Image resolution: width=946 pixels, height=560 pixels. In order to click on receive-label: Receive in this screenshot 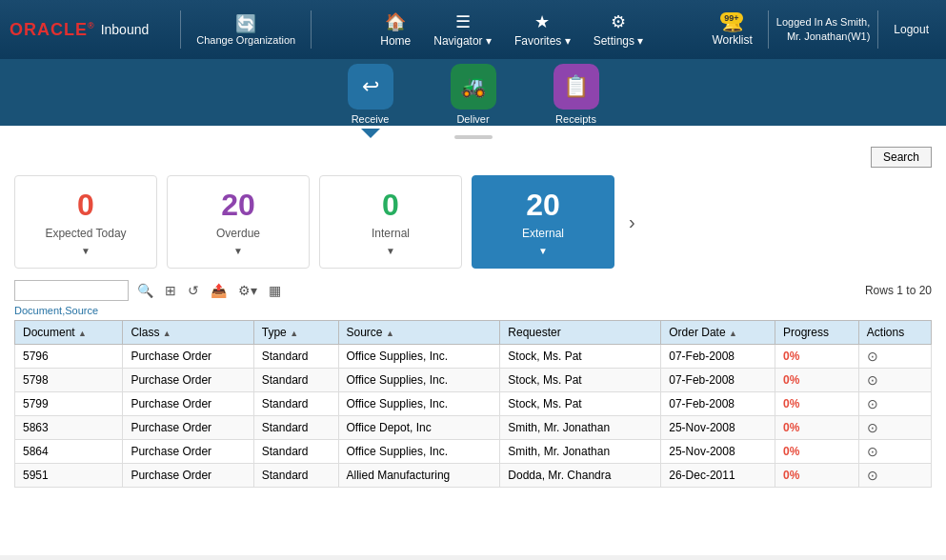, I will do `click(371, 119)`.